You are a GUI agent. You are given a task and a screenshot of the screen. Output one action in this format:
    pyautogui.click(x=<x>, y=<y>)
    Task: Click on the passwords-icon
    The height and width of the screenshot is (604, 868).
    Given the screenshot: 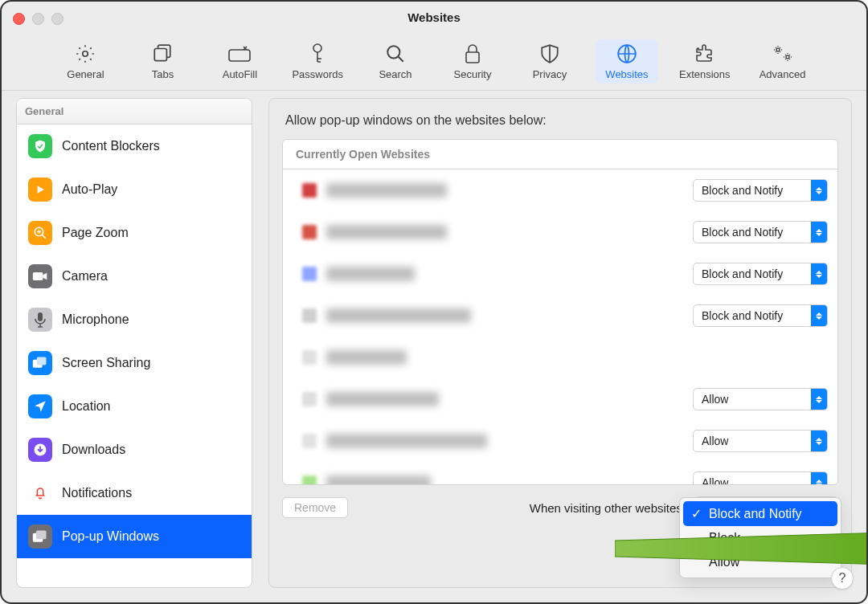 What is the action you would take?
    pyautogui.click(x=317, y=54)
    